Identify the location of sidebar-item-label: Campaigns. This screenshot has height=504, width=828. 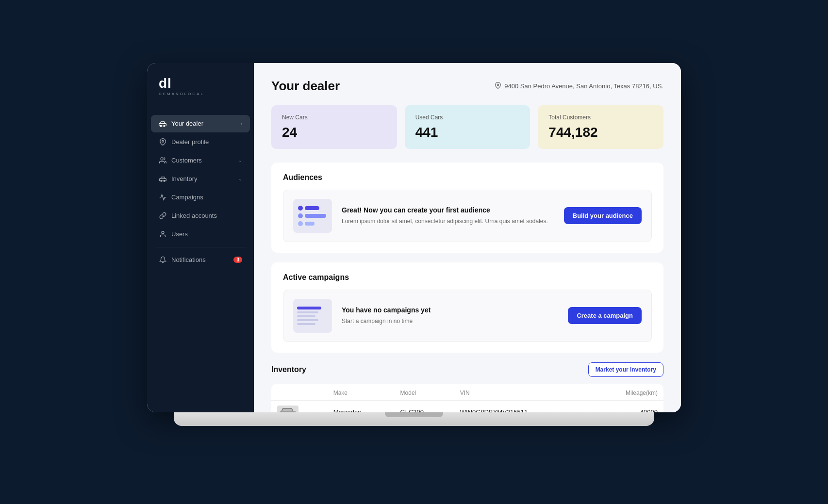
(187, 197).